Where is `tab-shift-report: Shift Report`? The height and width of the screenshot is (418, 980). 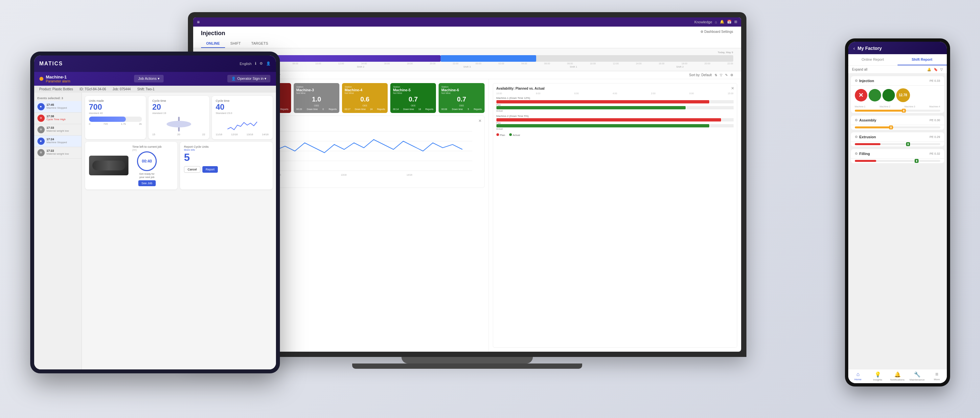 tab-shift-report: Shift Report is located at coordinates (922, 60).